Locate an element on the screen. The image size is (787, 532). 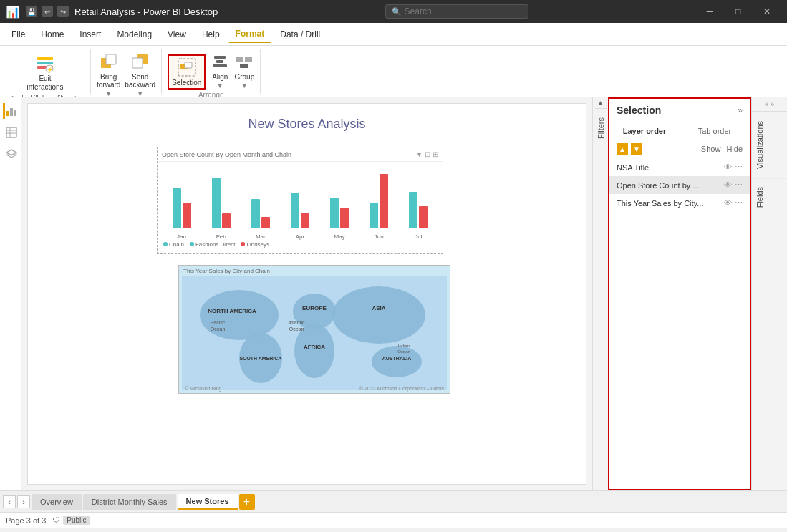
bar-group-jan is located at coordinates (182, 208).